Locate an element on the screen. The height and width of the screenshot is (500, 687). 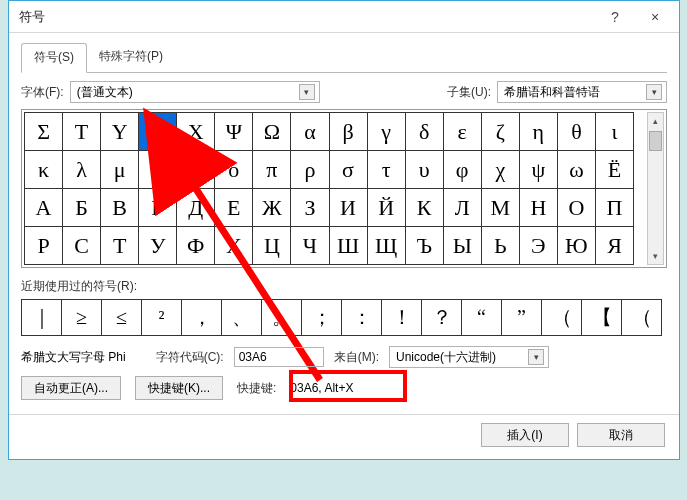
recent-cell: ！ is located at coordinates (402, 318).